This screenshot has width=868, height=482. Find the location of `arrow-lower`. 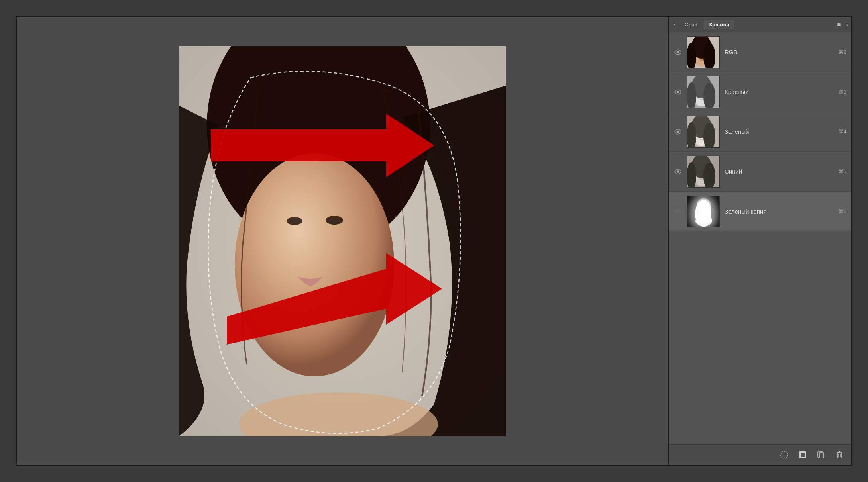

arrow-lower is located at coordinates (334, 299).